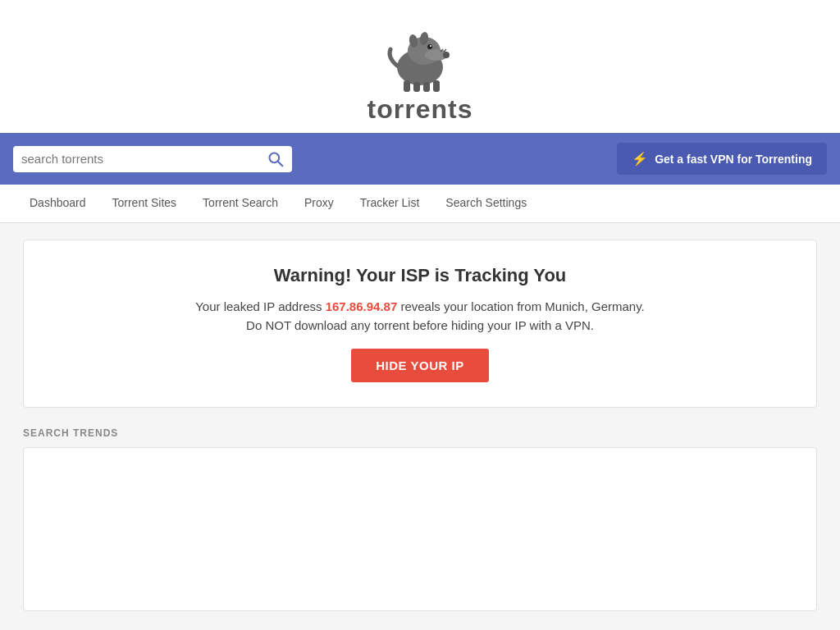  I want to click on nav-item-tracker-list: Tracker List, so click(390, 203).